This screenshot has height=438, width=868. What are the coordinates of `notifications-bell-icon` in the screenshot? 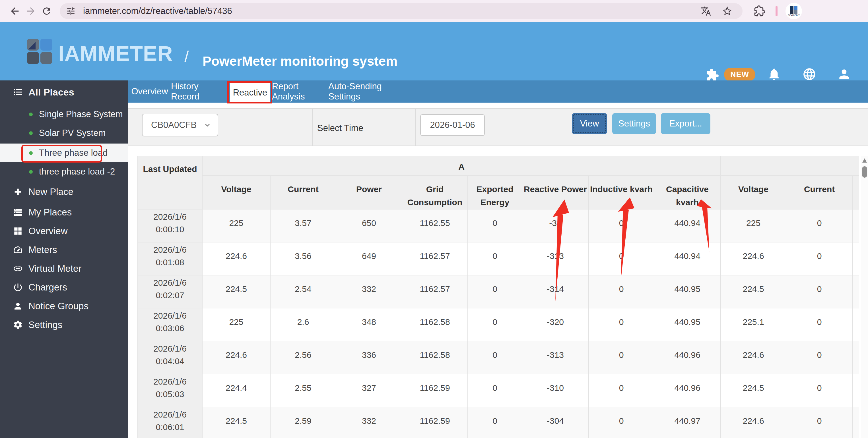 It's located at (774, 74).